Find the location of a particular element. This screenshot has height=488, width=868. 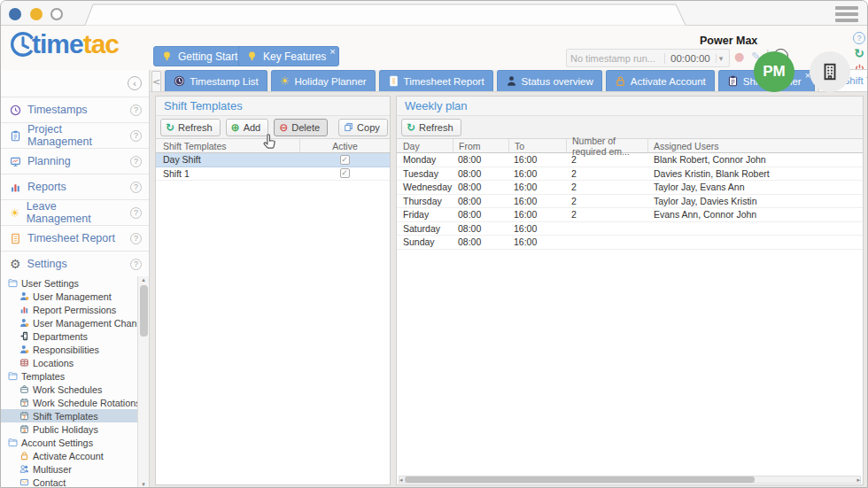

collapse-sidebar-button: ‹ is located at coordinates (135, 83).